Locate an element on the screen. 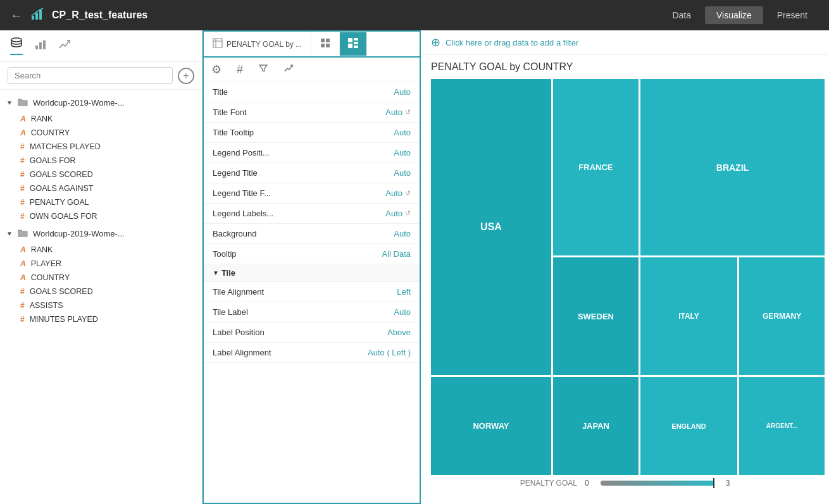 The height and width of the screenshot is (504, 829). list-item: # OWN GOALS FOR is located at coordinates (101, 216).